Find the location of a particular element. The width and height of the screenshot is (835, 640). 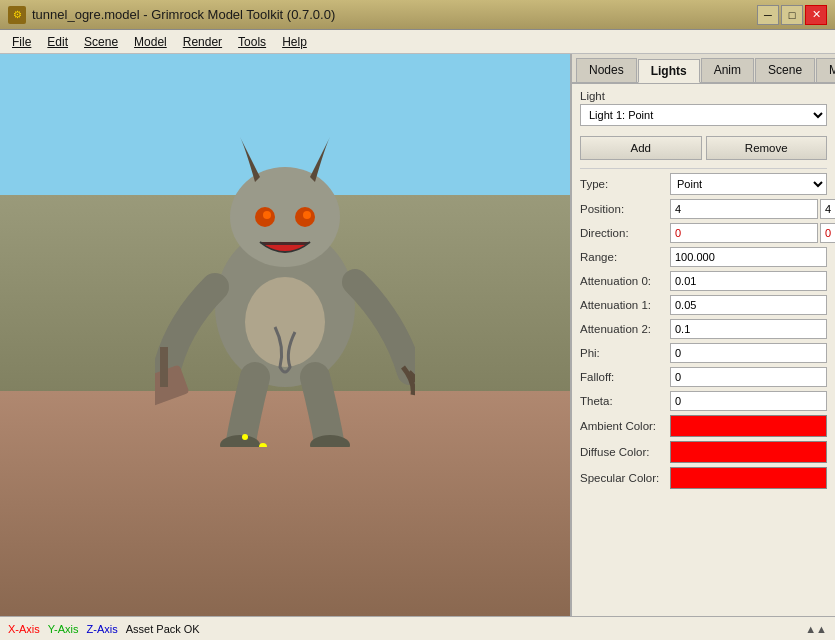

status-dots: ▲▲ is located at coordinates (816, 629).